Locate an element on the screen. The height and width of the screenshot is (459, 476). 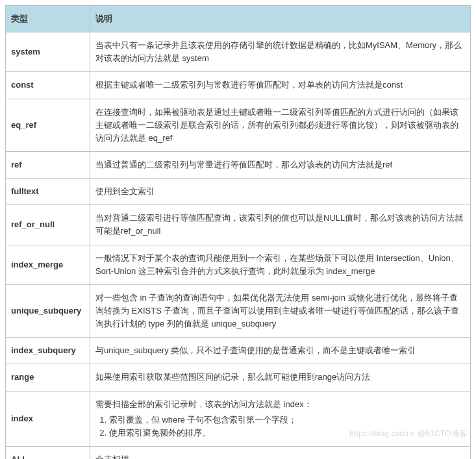
type-cell: const is located at coordinates (48, 86).